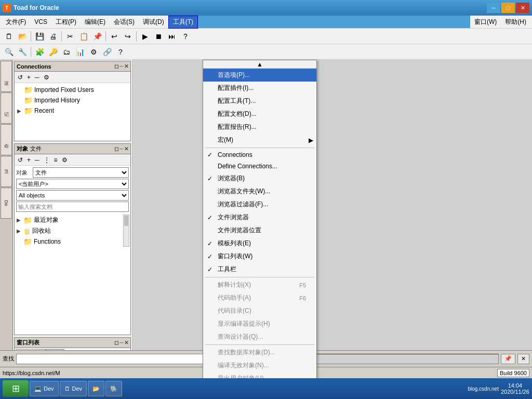  I want to click on tb-new: 🗒, so click(9, 36).